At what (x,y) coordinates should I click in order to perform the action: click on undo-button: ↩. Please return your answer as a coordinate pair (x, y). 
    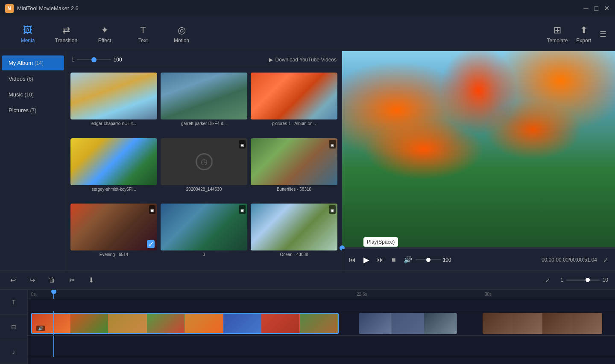
    Looking at the image, I should click on (13, 280).